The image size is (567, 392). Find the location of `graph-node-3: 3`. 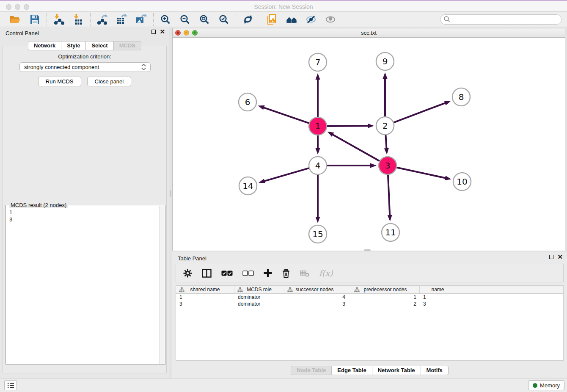

graph-node-3: 3 is located at coordinates (388, 166).